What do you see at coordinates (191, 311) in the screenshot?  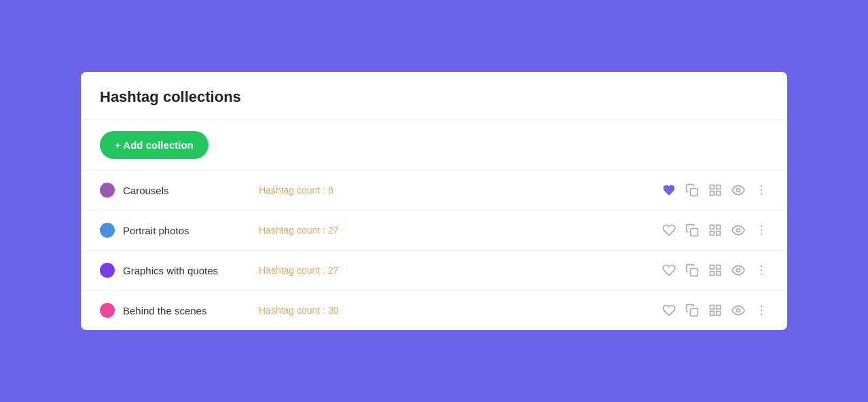 I see `collection-name: Behind the scenes` at bounding box center [191, 311].